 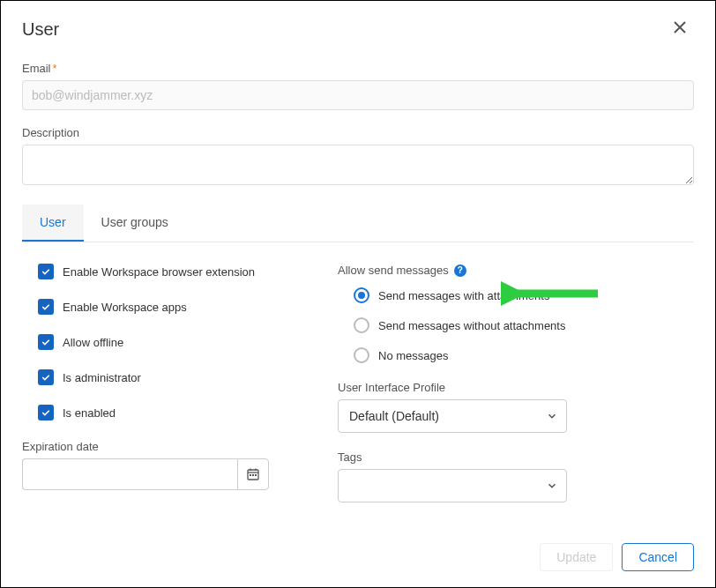 What do you see at coordinates (130, 474) in the screenshot?
I see `expiration-field` at bounding box center [130, 474].